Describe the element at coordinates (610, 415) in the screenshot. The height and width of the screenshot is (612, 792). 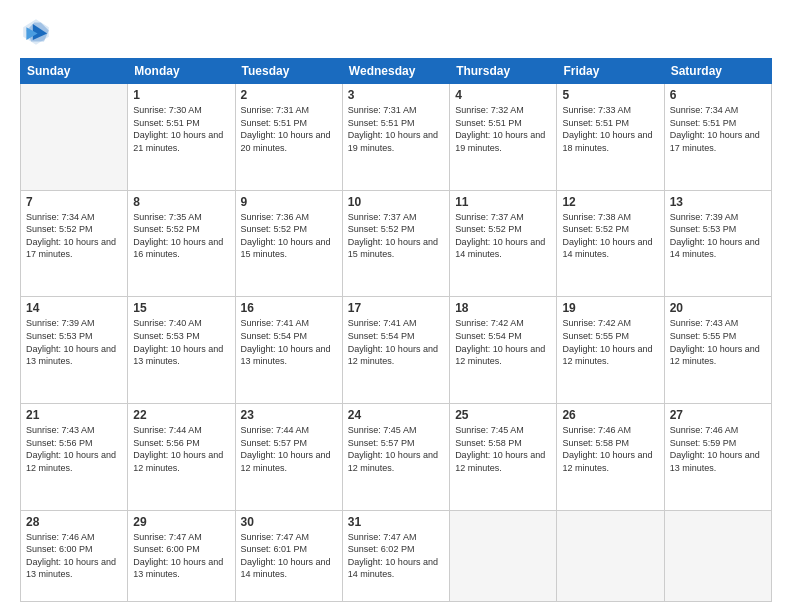
I see `day-number: 26` at that location.